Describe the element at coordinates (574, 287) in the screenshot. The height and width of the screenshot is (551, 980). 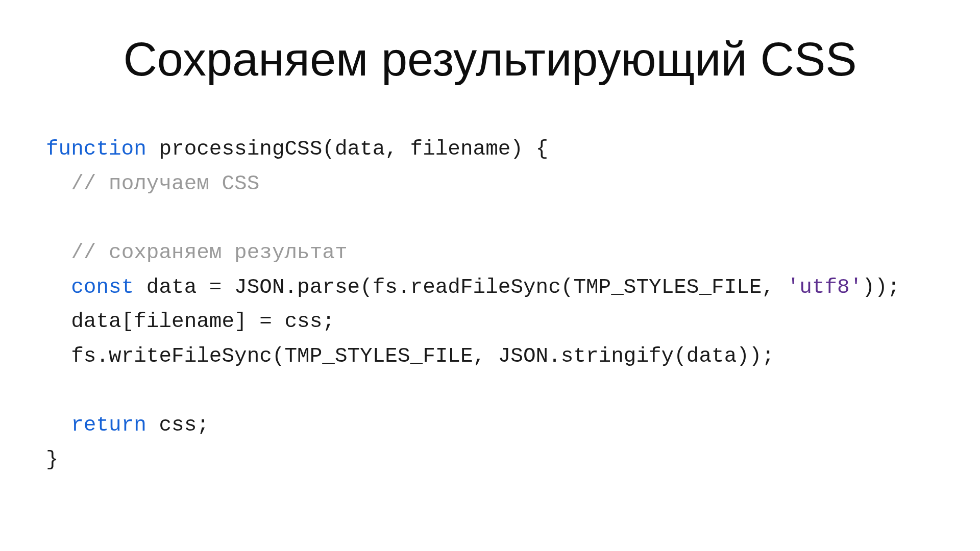
I see `const-assign-c: (fs.readFileSync(TMP_STYLES_FILE,` at that location.